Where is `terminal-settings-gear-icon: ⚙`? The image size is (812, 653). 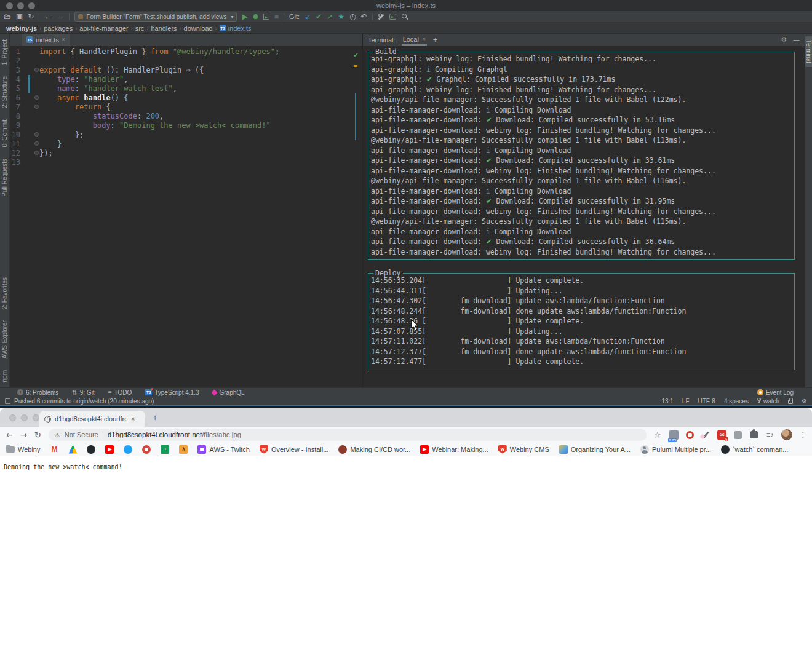
terminal-settings-gear-icon: ⚙ is located at coordinates (784, 39).